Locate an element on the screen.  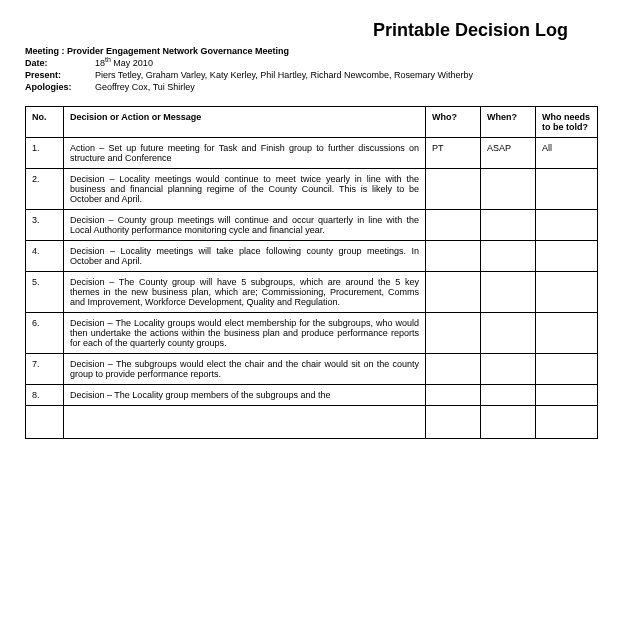
cell-desc: Decision – The Locality groups would ele… is located at coordinates (245, 332).